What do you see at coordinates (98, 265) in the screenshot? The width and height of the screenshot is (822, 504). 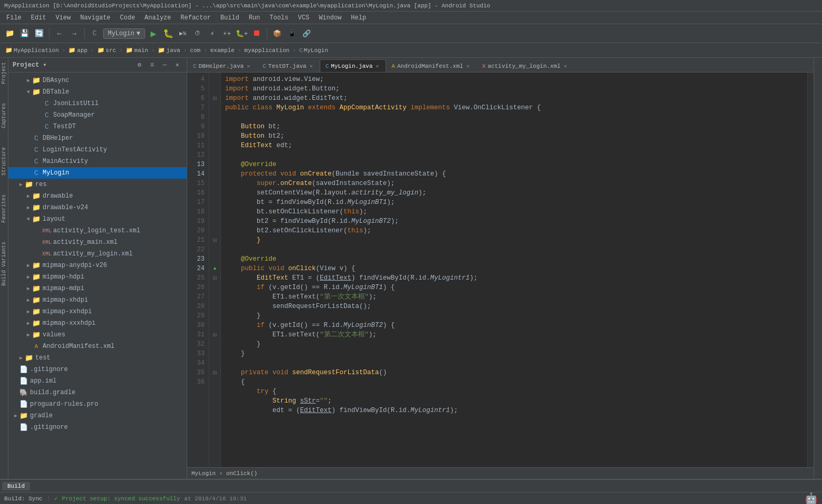 I see `tree-item-mipmap-anydpi: ▶ 📁 mipmap-anydpi-v26` at bounding box center [98, 265].